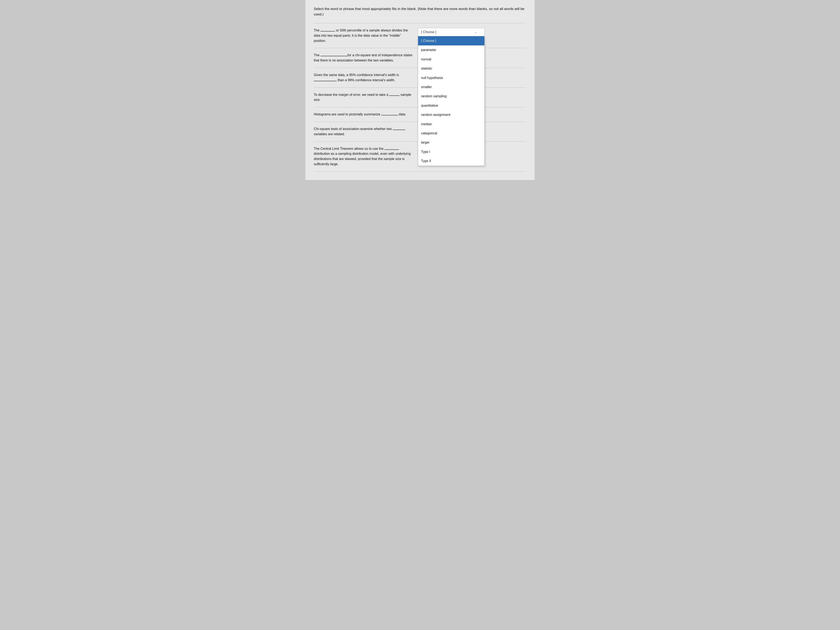  Describe the element at coordinates (451, 96) in the screenshot. I see `dropdown-item-random-sampling: random sampling` at that location.